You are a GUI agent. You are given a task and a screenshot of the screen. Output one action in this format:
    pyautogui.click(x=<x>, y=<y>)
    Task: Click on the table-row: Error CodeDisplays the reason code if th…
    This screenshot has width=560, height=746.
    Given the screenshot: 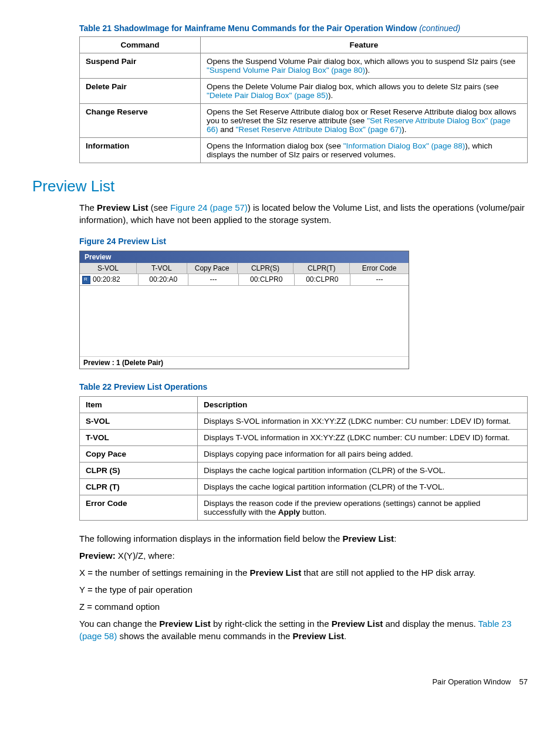 What is the action you would take?
    pyautogui.click(x=304, y=507)
    